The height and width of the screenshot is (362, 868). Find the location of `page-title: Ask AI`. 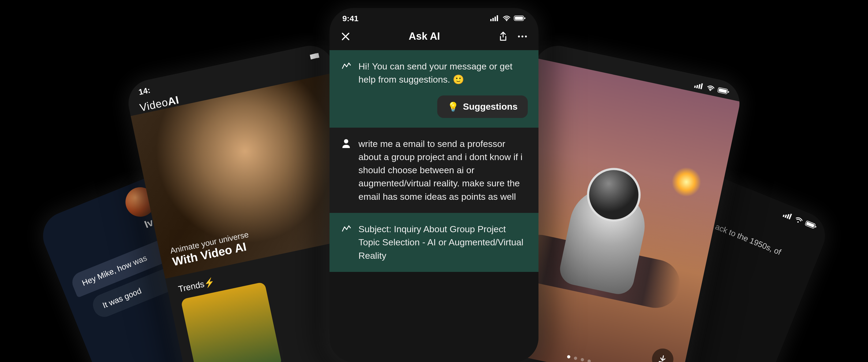

page-title: Ask AI is located at coordinates (425, 36).